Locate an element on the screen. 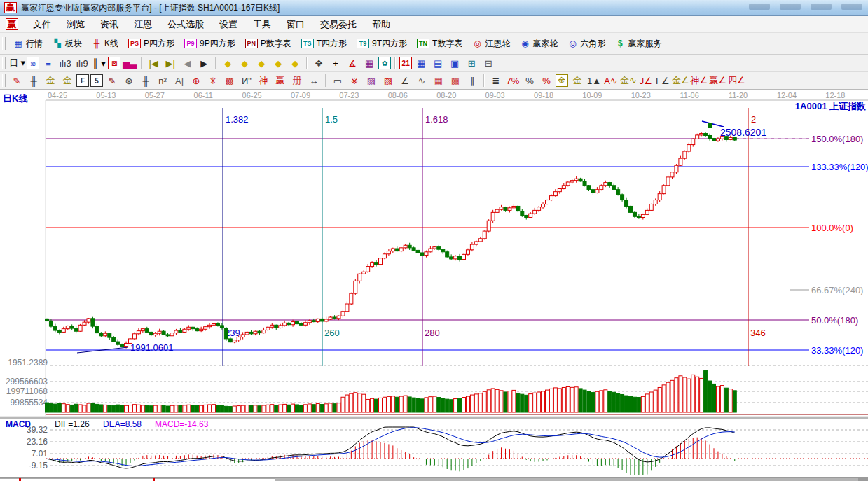 This screenshot has width=868, height=481. red-grid-2-icon: ▩ is located at coordinates (455, 81).